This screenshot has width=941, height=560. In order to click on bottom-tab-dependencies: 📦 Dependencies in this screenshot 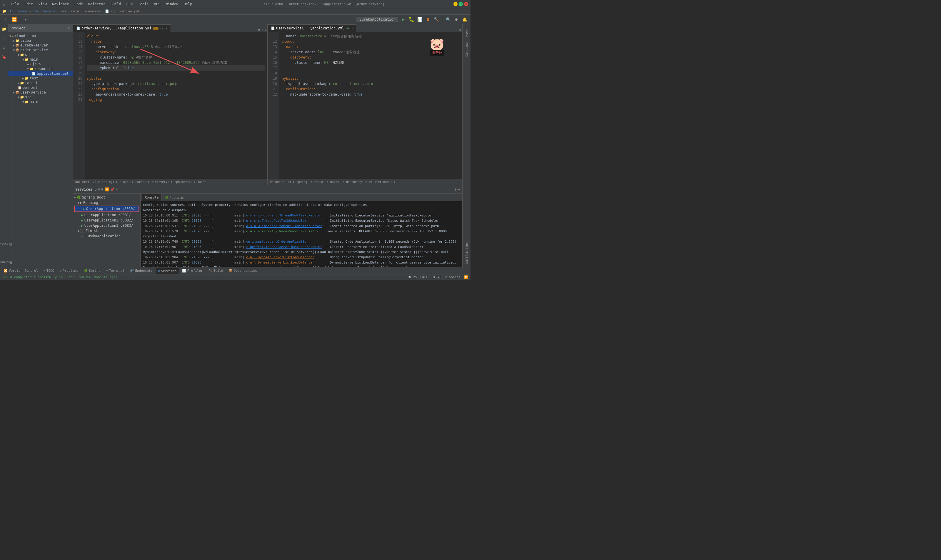, I will do `click(243, 271)`.